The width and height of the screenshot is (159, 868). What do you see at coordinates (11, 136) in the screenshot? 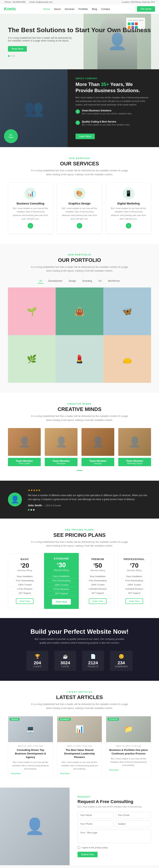
I see `years-badge: 35+ Years` at bounding box center [11, 136].